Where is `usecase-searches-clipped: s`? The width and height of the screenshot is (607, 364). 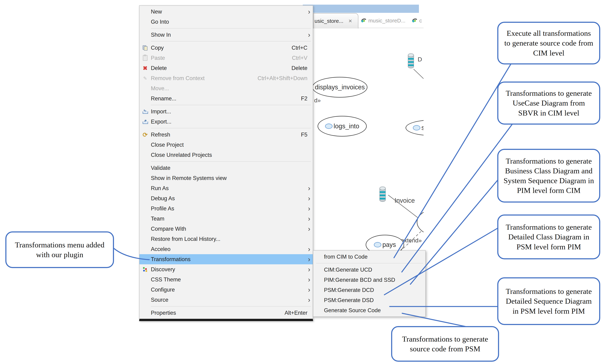
usecase-searches-clipped: s is located at coordinates (415, 128).